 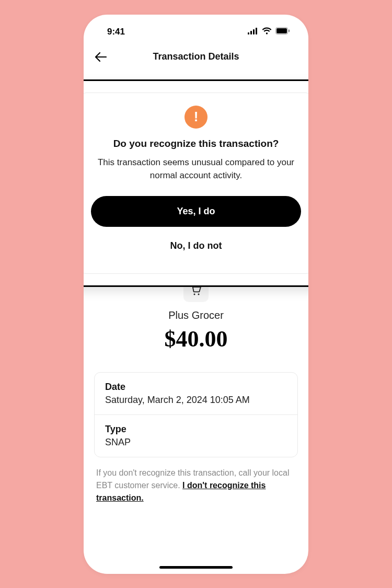 I want to click on back-button, so click(x=101, y=57).